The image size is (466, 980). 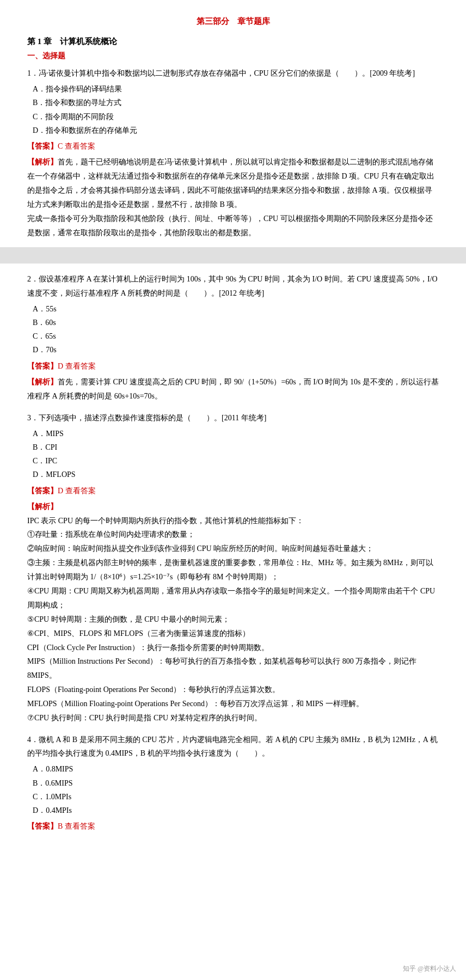 What do you see at coordinates (236, 131) in the screenshot?
I see `q1-option-d: D．指令和数据所在的存储单元` at bounding box center [236, 131].